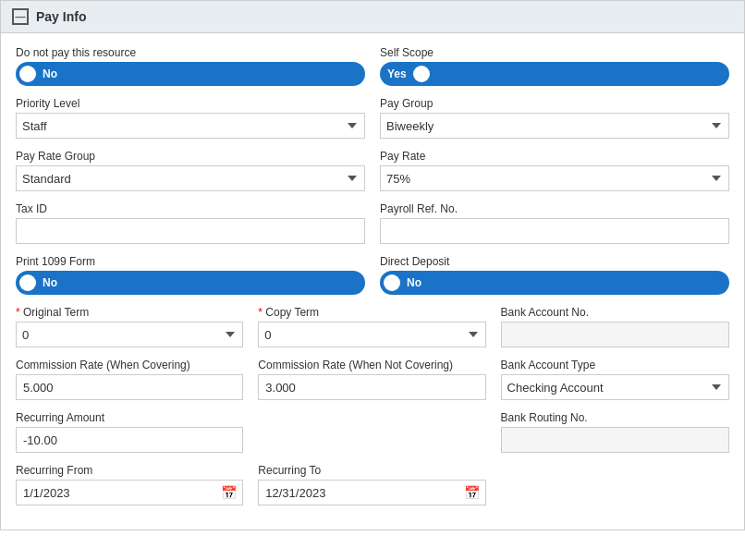 This screenshot has width=745, height=560. Describe the element at coordinates (372, 432) in the screenshot. I see `row-8: Recurring Amount Bank Routing No.` at that location.